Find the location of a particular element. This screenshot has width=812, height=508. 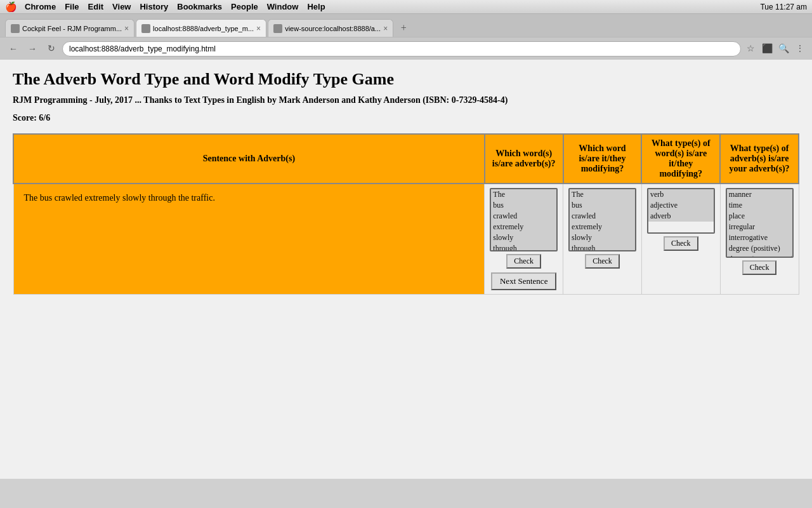

adverbs-listbox: Thebuscrawledextremelyslowlythroughthetr… is located at coordinates (524, 220).